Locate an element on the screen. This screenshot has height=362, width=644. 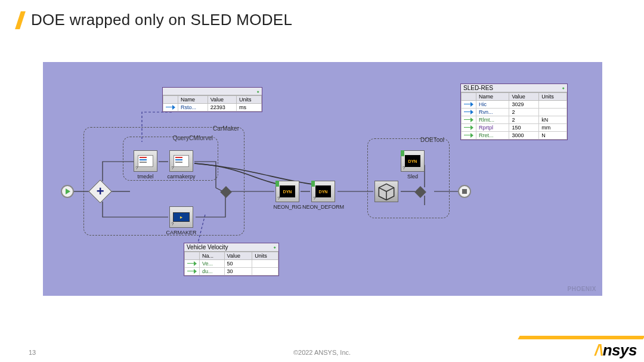
node-tmedel-label: tmedel is located at coordinates (145, 177).